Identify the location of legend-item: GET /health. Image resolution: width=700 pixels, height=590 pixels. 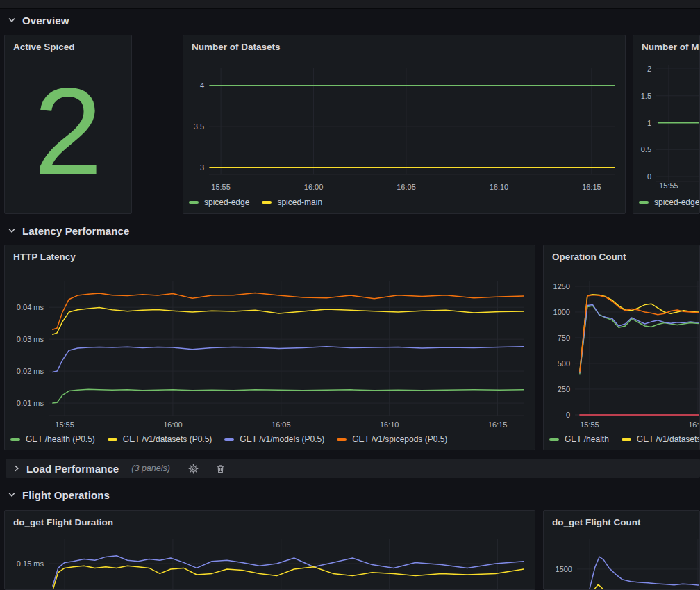
(579, 439).